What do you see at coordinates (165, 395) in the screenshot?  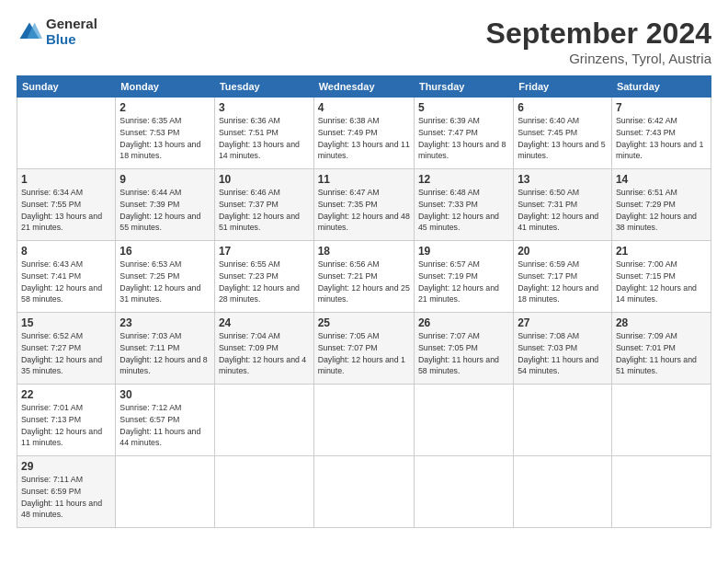 I see `day-number: 30` at bounding box center [165, 395].